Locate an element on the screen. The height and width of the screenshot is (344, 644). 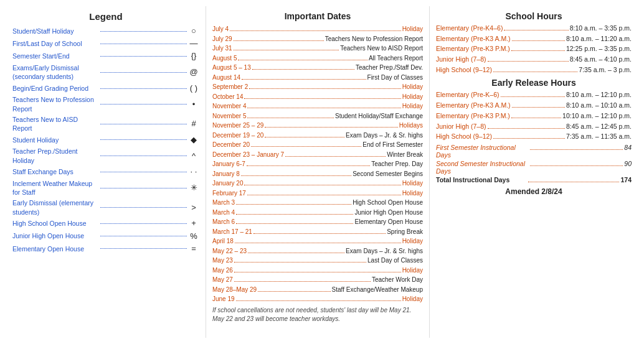
date-item: May 23 Last Day of Classes is located at coordinates (318, 261).